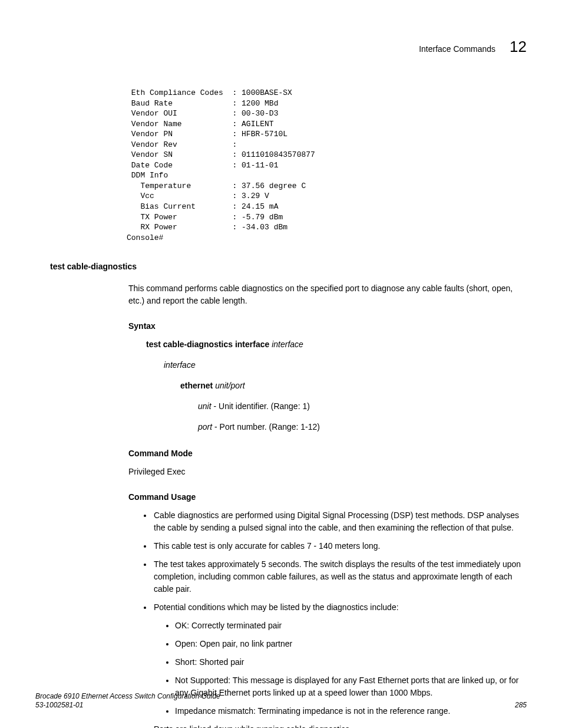 The image size is (562, 728). What do you see at coordinates (521, 705) in the screenshot?
I see `footer-page-number: 285` at bounding box center [521, 705].